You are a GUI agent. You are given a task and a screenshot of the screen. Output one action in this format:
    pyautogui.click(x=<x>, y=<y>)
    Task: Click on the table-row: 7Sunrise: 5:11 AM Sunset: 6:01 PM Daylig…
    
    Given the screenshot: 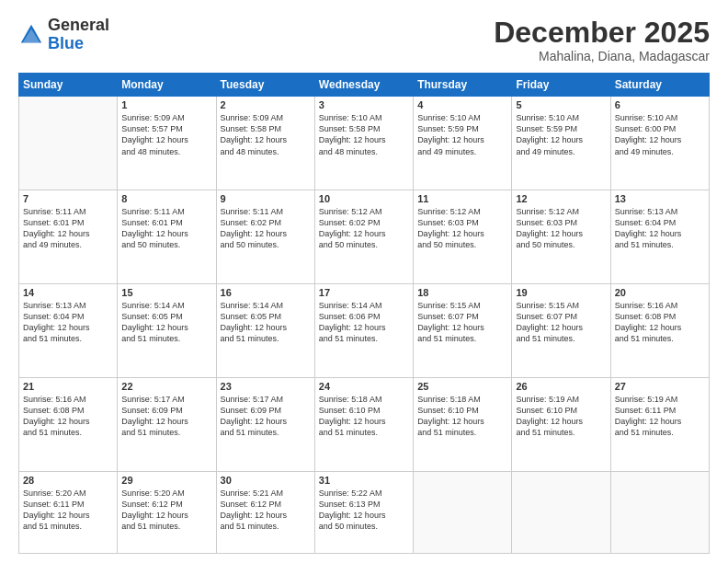 What is the action you would take?
    pyautogui.click(x=68, y=237)
    